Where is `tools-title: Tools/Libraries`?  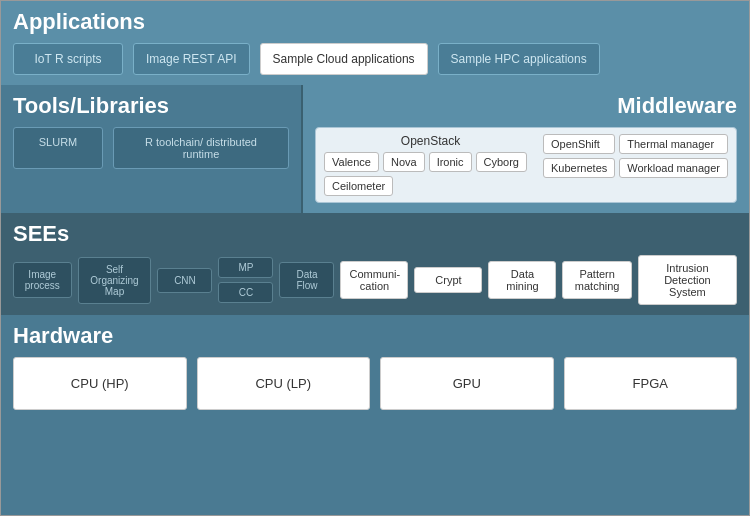 tools-title: Tools/Libraries is located at coordinates (151, 106).